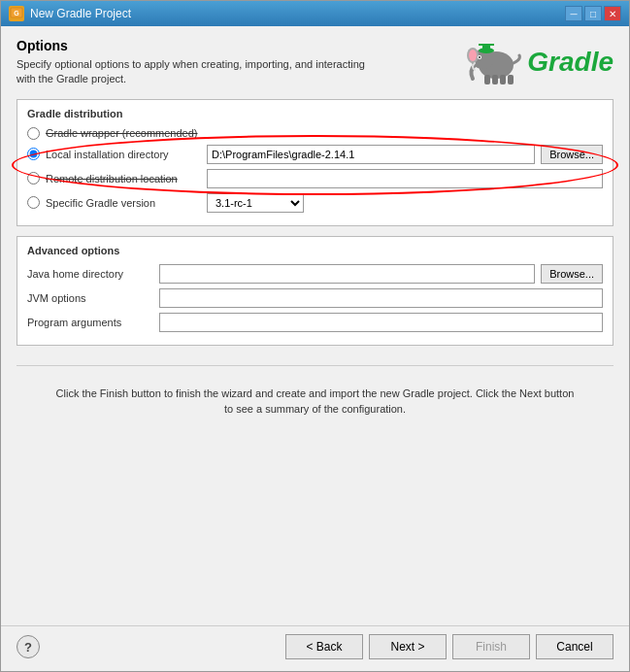 The image size is (630, 672). Describe the element at coordinates (255, 203) in the screenshot. I see `gradle-version-dropdown: 3.1-rc-1 3.0 2.14.1 2.14 2.13` at that location.